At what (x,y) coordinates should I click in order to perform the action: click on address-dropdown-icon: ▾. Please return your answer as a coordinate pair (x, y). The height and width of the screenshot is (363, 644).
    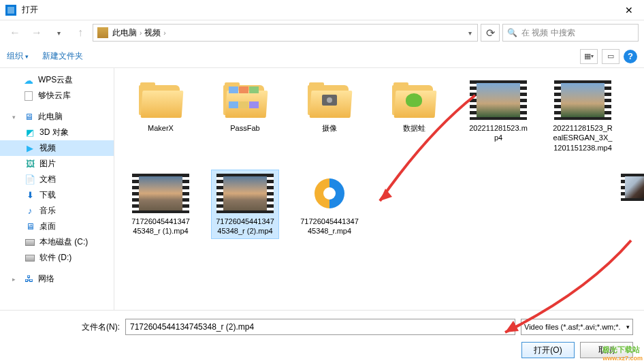
    Looking at the image, I should click on (470, 33).